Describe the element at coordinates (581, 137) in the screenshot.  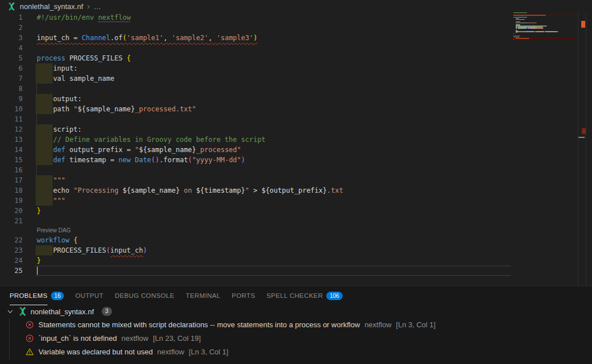
I see `overview-ruler-cursor-marker` at that location.